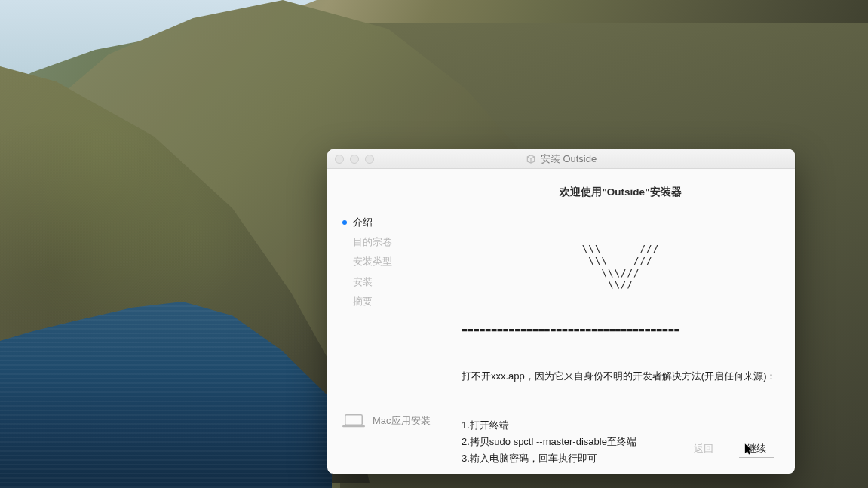  Describe the element at coordinates (621, 267) in the screenshot. I see `ascii-art: \\\ /// \\\ /// \\\/// \\//` at that location.